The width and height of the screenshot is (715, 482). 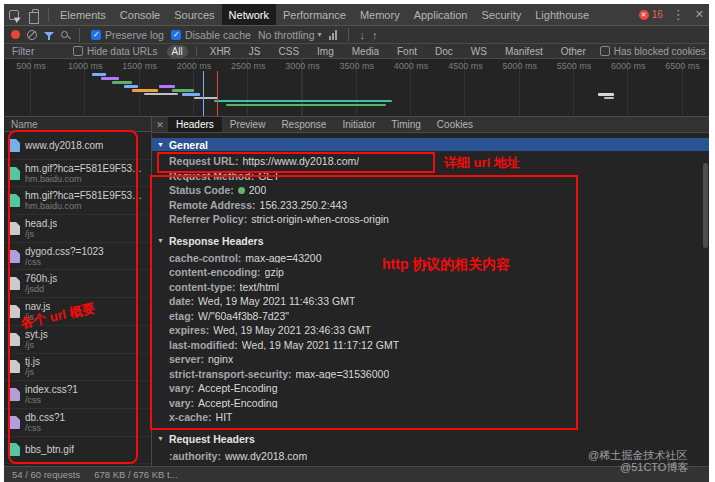 What do you see at coordinates (134, 35) in the screenshot?
I see `preserve-log-label: Preserve log` at bounding box center [134, 35].